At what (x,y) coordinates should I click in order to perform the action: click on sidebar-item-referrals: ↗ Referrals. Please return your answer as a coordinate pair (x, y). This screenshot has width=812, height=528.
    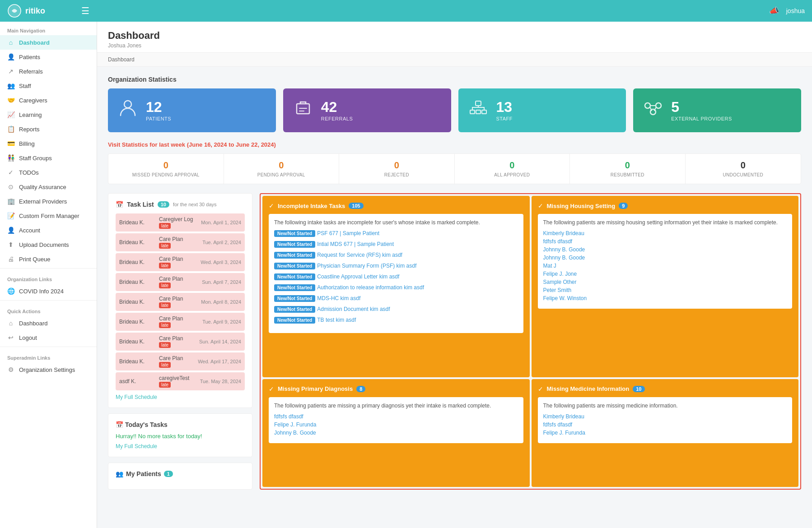
    Looking at the image, I should click on (48, 71).